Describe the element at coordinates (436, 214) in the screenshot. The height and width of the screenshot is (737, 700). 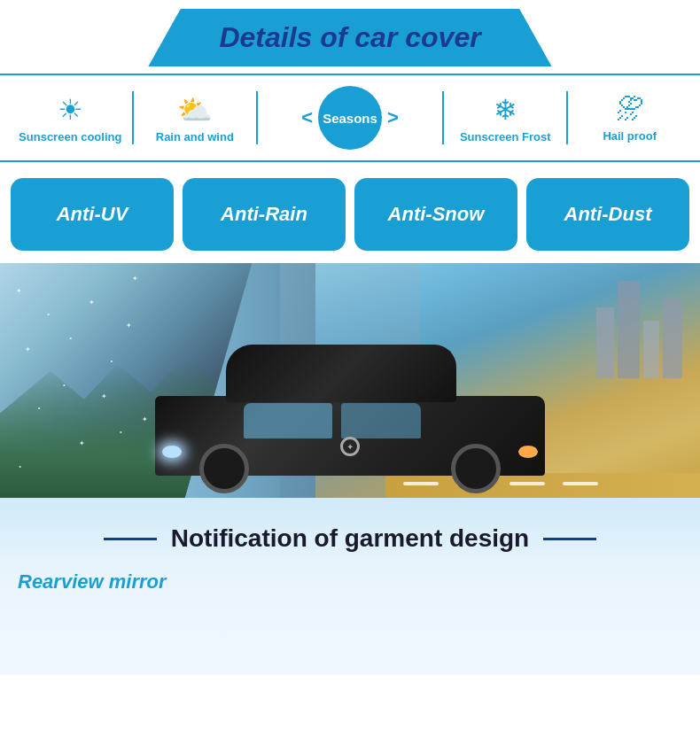
I see `anti-snow-badge: Anti-Snow` at that location.